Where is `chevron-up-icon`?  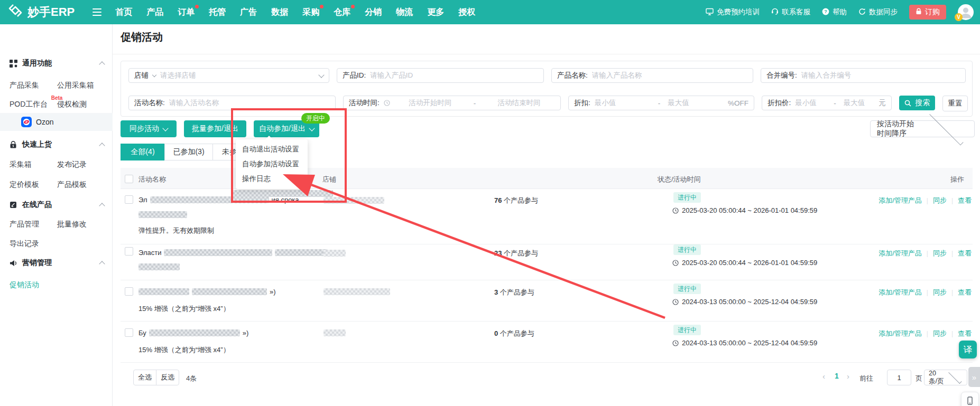
chevron-up-icon is located at coordinates (101, 64).